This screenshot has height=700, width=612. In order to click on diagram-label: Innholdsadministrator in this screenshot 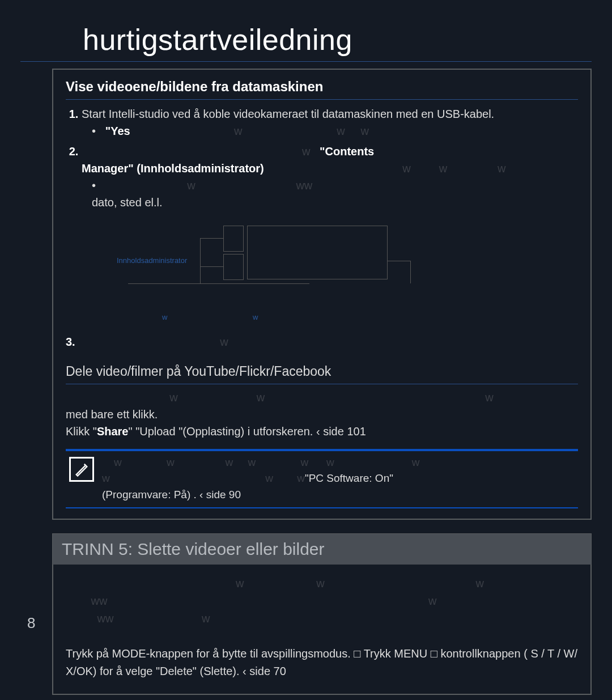, I will do `click(152, 261)`.